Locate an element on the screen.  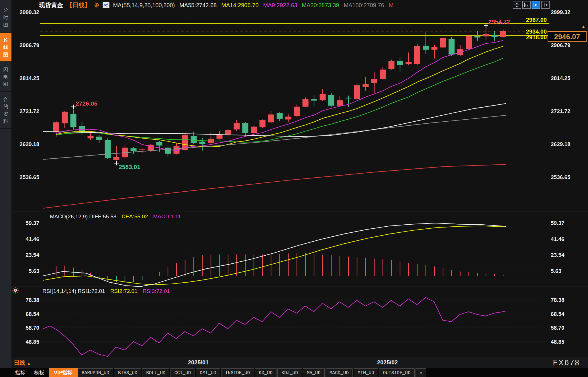
ma-label: MA9:2922.63 is located at coordinates (280, 5).